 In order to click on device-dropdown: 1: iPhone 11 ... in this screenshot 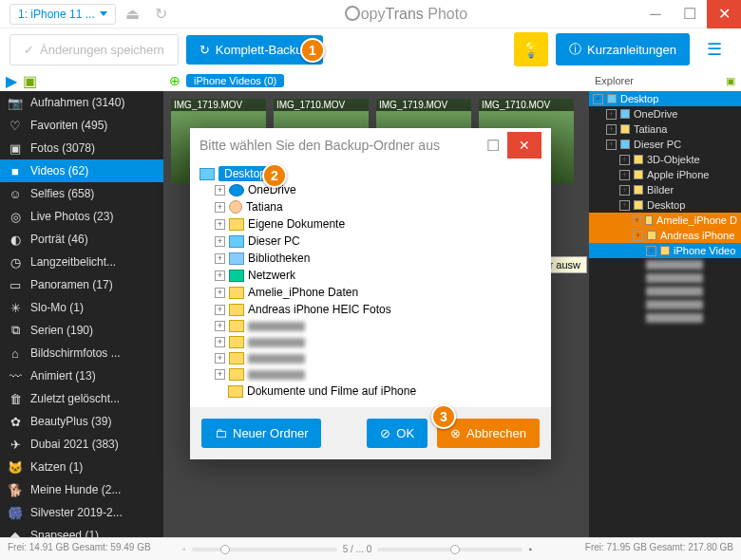, I will do `click(63, 14)`.